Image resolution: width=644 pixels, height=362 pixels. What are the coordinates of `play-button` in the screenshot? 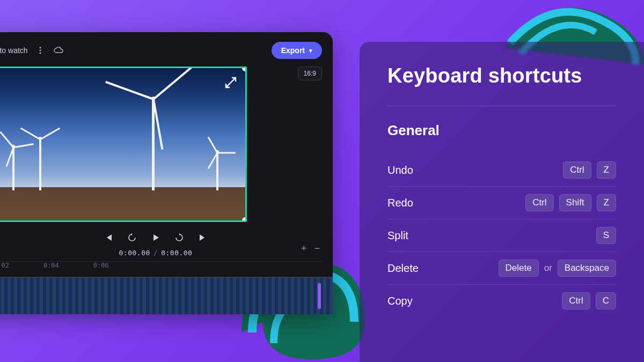 It's located at (156, 238).